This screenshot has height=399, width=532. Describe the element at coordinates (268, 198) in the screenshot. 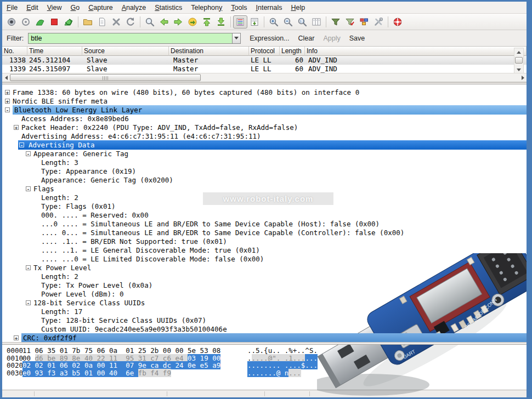

I see `watermark: www.robot-italy.com` at that location.